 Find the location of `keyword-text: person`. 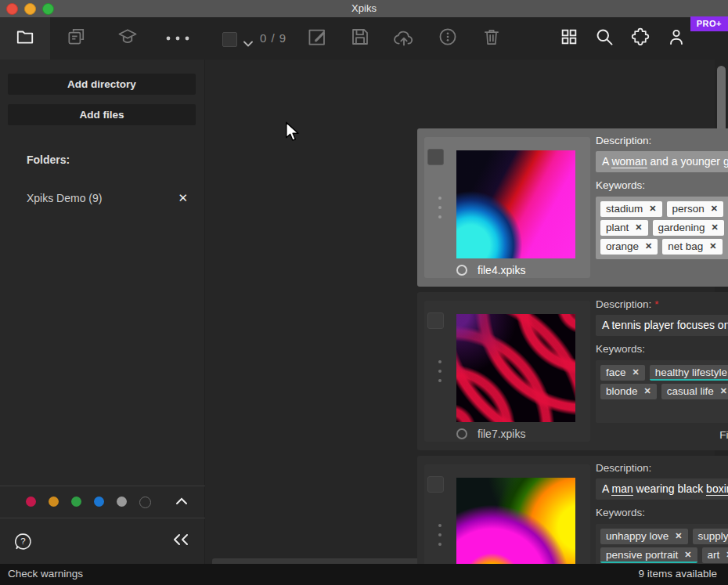

keyword-text: person is located at coordinates (689, 208).